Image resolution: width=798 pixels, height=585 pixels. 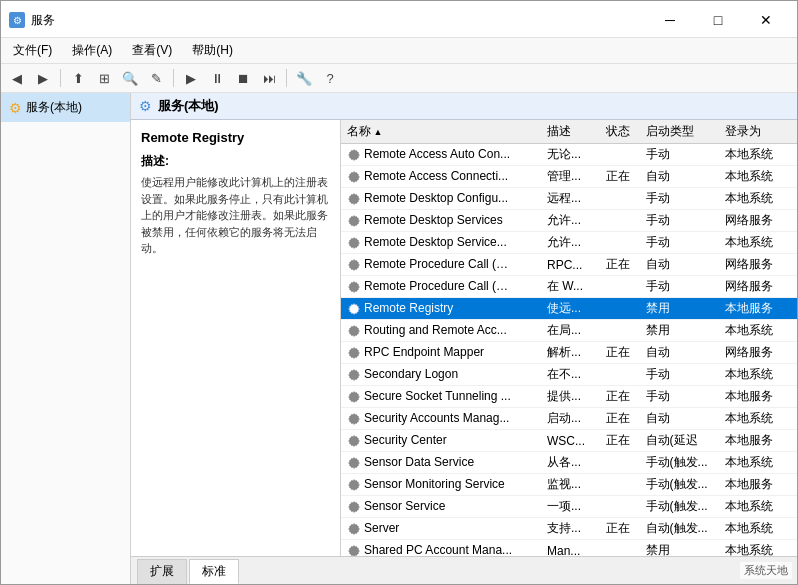 What do you see at coordinates (570, 529) in the screenshot?
I see `service-desc-cell: 支持...` at bounding box center [570, 529].